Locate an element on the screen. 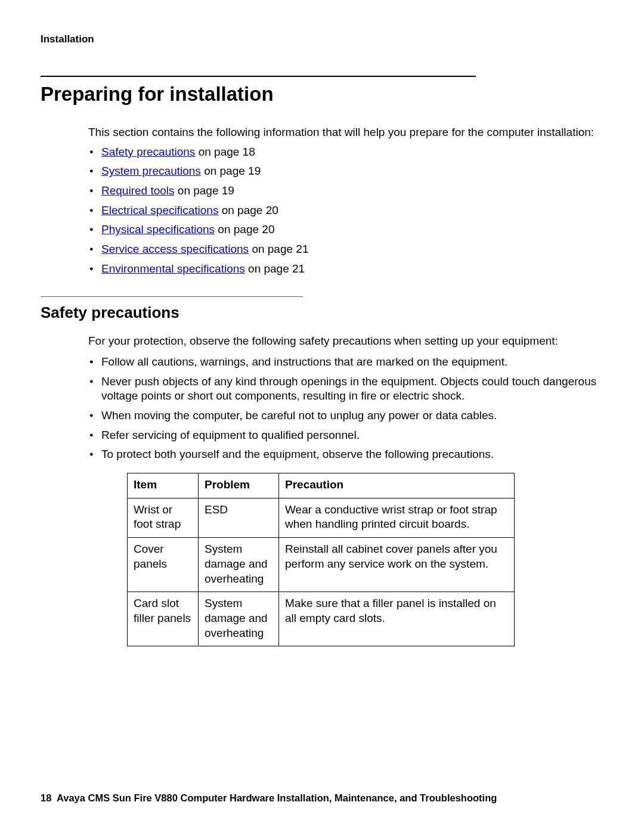  toc-list: Safety precautions on page 18 System pre… is located at coordinates (346, 211).